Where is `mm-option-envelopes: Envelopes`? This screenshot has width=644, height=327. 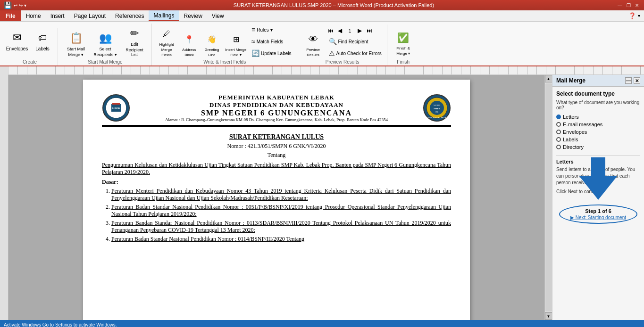 mm-option-envelopes: Envelopes is located at coordinates (598, 132).